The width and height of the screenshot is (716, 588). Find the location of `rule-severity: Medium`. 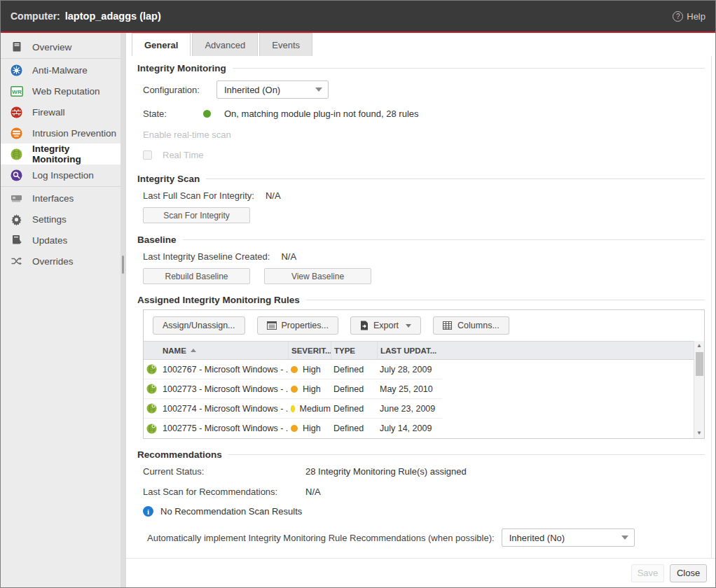

rule-severity: Medium is located at coordinates (310, 409).